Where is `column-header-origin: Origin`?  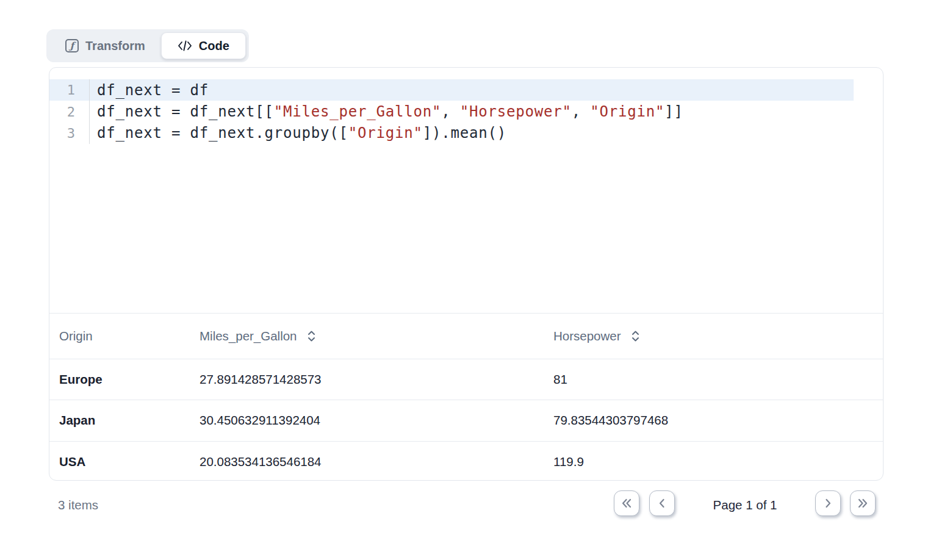
column-header-origin: Origin is located at coordinates (120, 336).